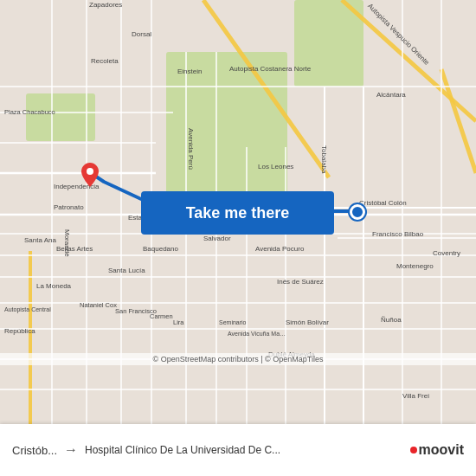 Image resolution: width=476 pixels, height=476 pixels. Describe the element at coordinates (90, 174) in the screenshot. I see `origin-marker` at that location.